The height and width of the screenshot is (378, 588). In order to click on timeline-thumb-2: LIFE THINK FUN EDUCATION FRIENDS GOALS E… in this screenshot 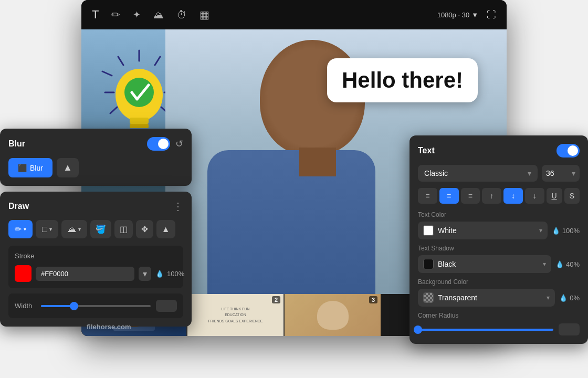, I will do `click(235, 315)`.